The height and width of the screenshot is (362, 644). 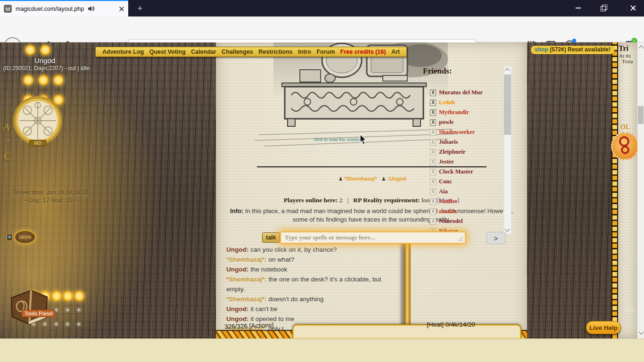 I want to click on new-tab-button: +, so click(x=140, y=8).